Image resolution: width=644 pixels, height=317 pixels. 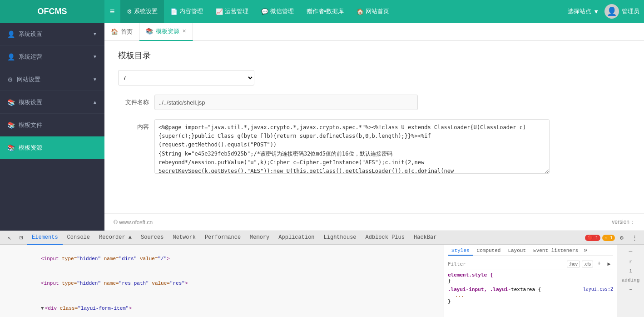 I want to click on devtools-styles-panel: Styles Computed Layout Event listeners »…, so click(x=530, y=281).